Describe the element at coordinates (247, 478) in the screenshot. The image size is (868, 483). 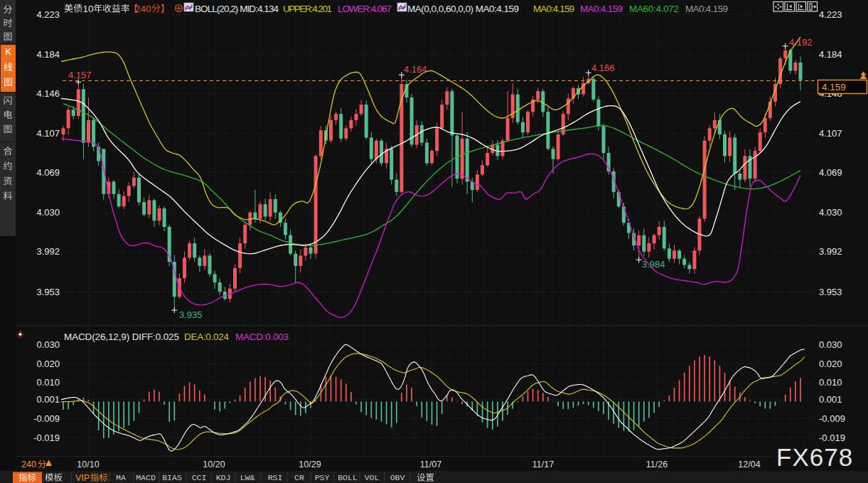
I see `svg-text: LW&` at that location.